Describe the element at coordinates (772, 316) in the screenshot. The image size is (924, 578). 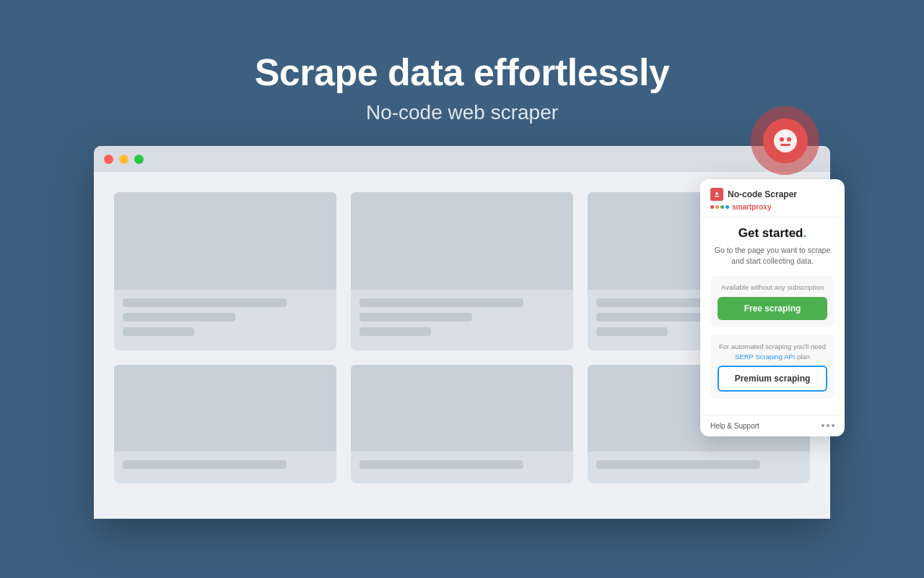
I see `popup-body: Get started. Go to the page you want to …` at that location.